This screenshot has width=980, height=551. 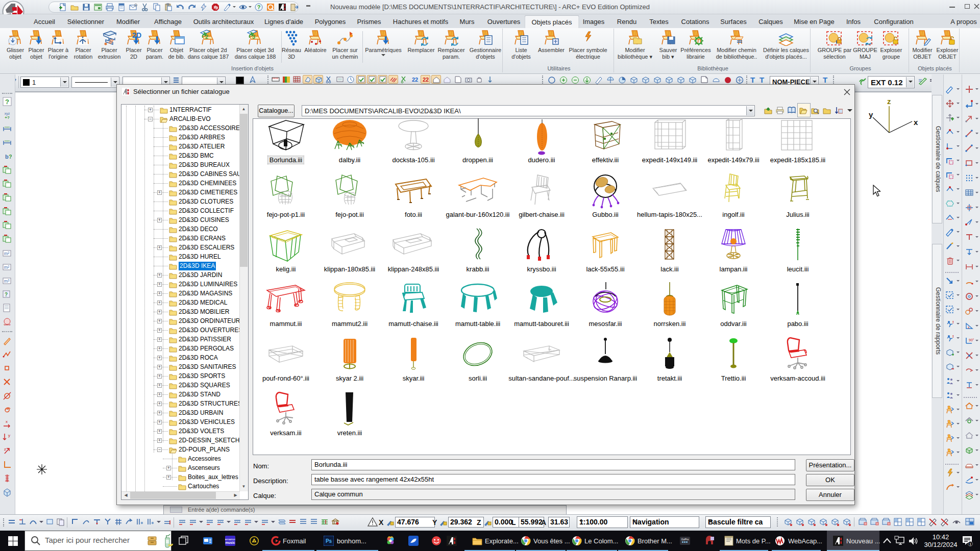 What do you see at coordinates (970, 544) in the screenshot?
I see `svg-text: 1` at bounding box center [970, 544].